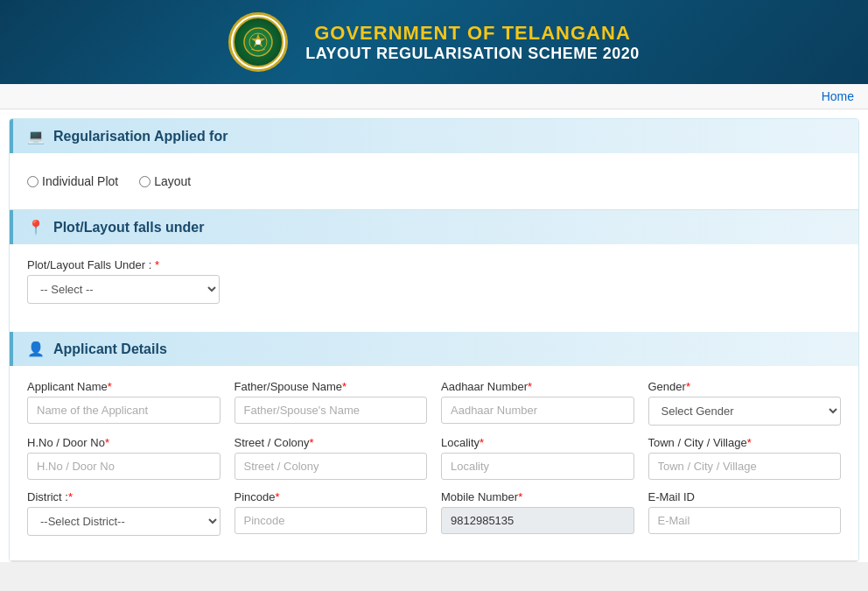  I want to click on email-id-label: E-Mail ID, so click(746, 497).